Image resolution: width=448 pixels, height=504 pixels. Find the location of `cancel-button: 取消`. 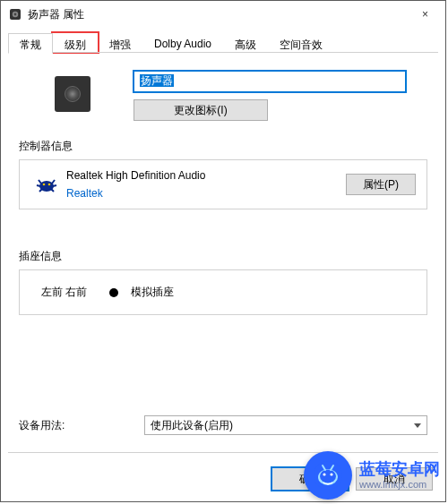

cancel-button: 取消 is located at coordinates (394, 479).